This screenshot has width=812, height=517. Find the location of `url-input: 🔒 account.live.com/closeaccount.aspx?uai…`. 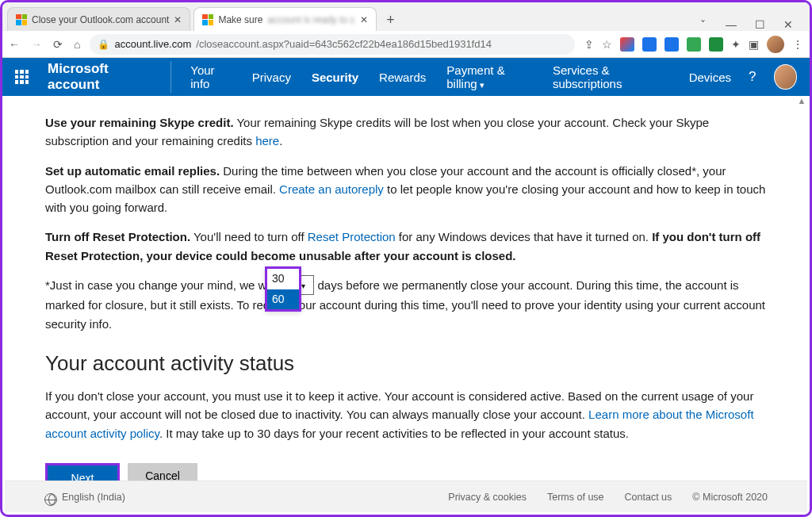

url-input: 🔒 account.live.com/closeaccount.aspx?uai… is located at coordinates (332, 44).